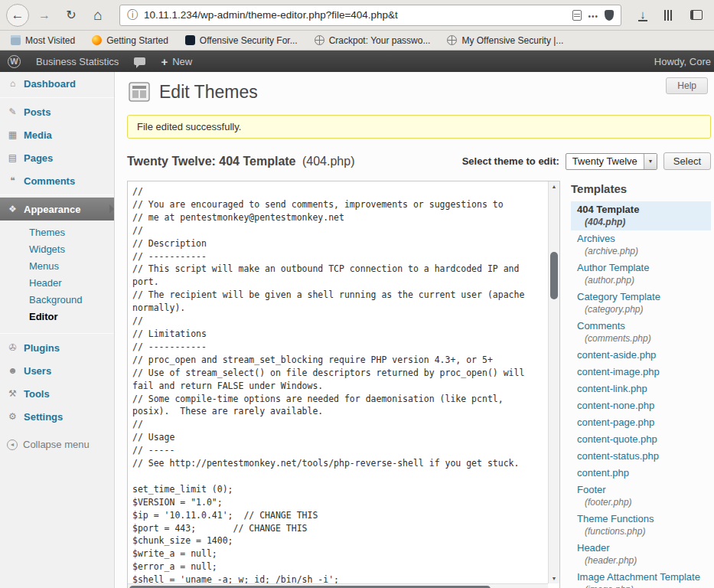 This screenshot has height=588, width=714. What do you see at coordinates (98, 15) in the screenshot?
I see `home-button` at bounding box center [98, 15].